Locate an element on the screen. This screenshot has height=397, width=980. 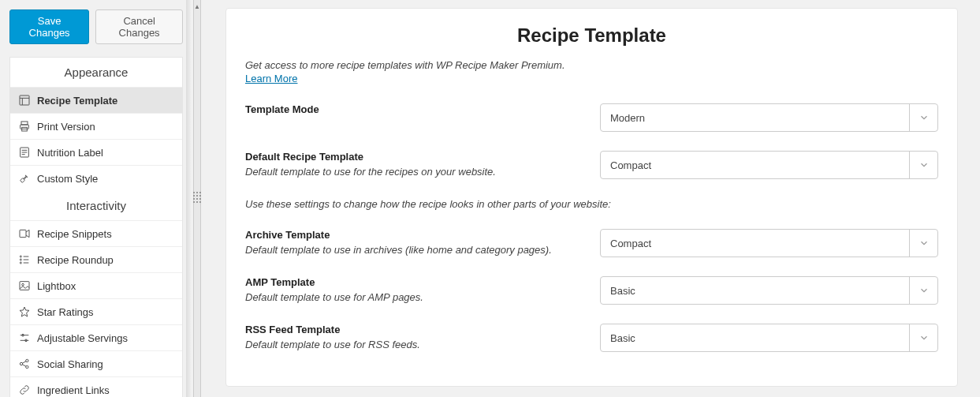
sidebar-item-print-version: Print Version is located at coordinates (96, 126).